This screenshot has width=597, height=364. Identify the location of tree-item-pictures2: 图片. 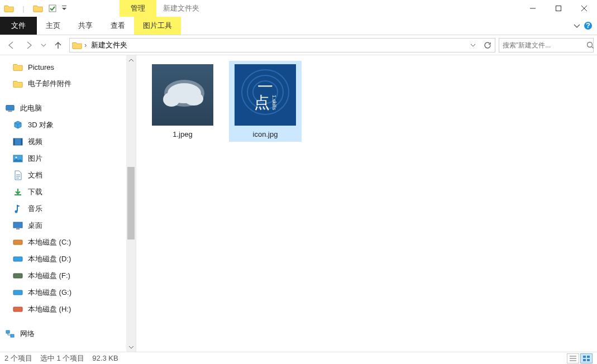
(68, 159).